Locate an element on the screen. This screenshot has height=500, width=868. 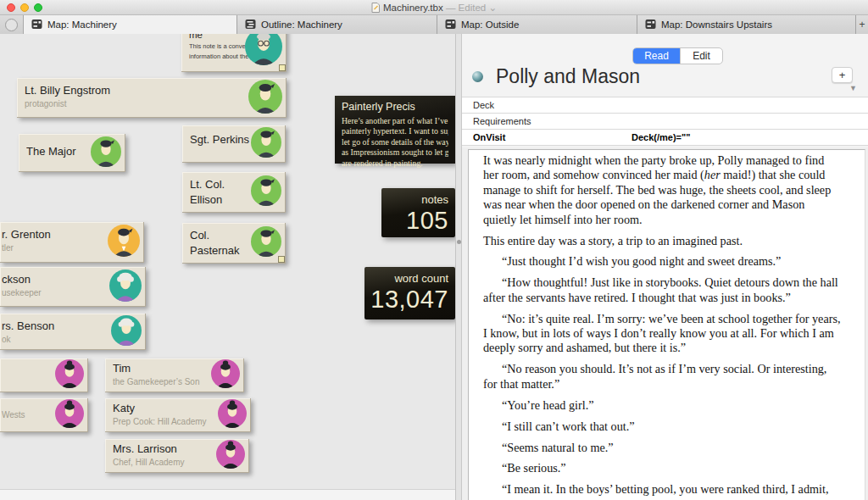
note-card-preview-text: painterly hypertext. I want to suggest t is located at coordinates (395, 131).